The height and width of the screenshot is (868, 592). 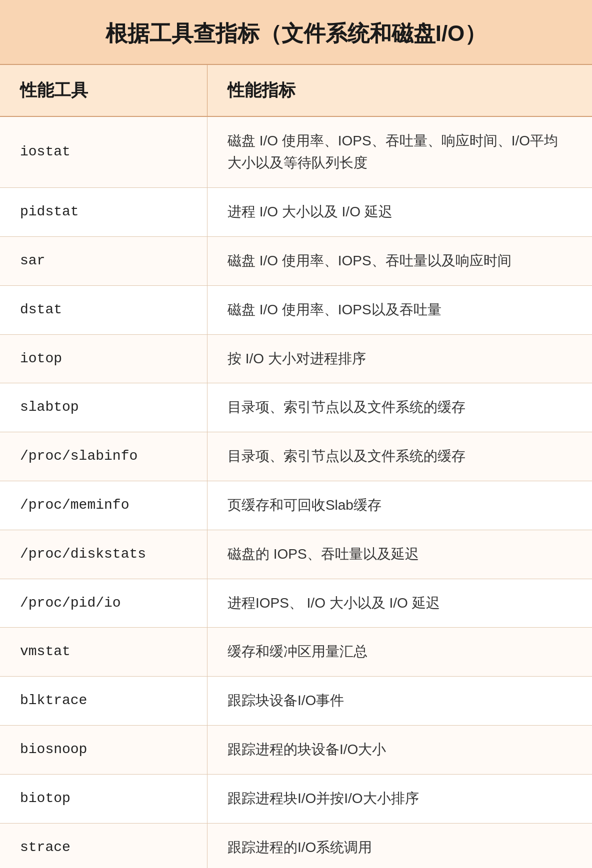 I want to click on table-row: vmstat缓存和缓冲区用量汇总, so click(x=296, y=652).